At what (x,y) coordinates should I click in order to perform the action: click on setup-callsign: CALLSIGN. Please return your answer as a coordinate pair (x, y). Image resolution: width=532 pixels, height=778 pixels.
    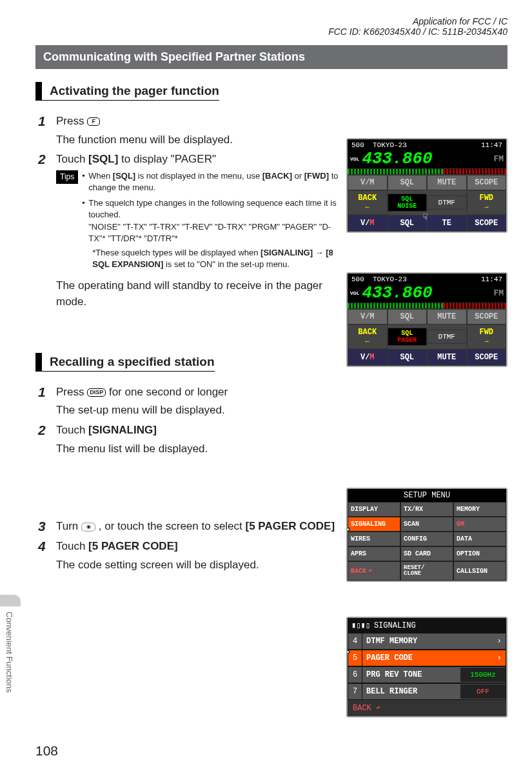
    Looking at the image, I should click on (480, 571).